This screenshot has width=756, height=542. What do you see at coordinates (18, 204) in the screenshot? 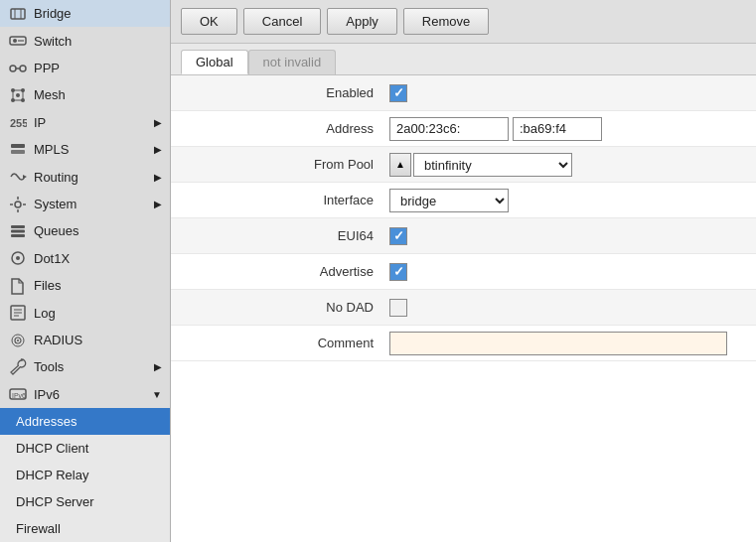
I see `system-icon` at bounding box center [18, 204].